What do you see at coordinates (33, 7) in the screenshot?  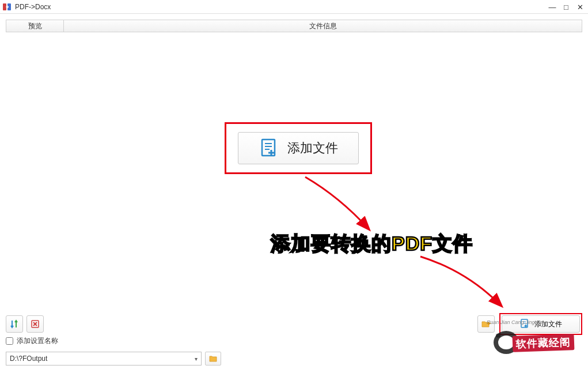 I see `window-title: PDF->Docx` at bounding box center [33, 7].